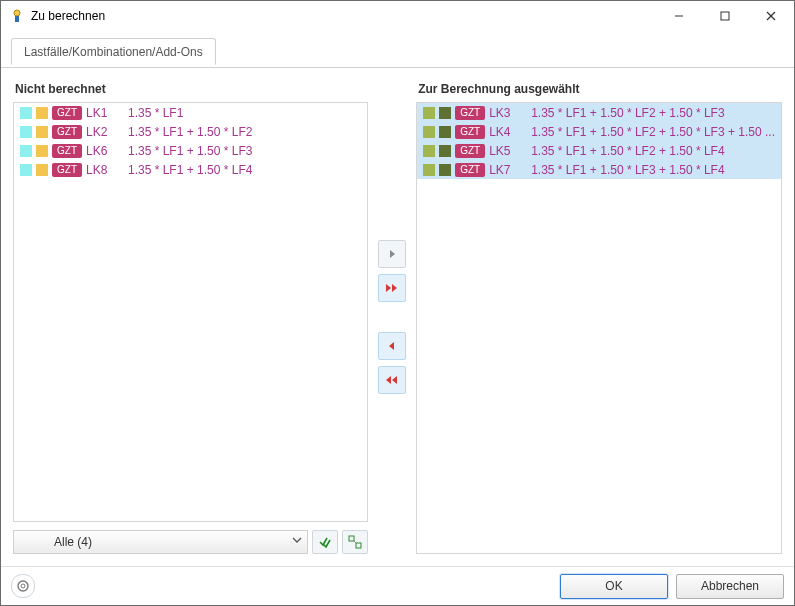 The width and height of the screenshot is (795, 606). What do you see at coordinates (599, 112) in the screenshot?
I see `list-item: GZT LK3 1.35 * LF1 + 1.50 * LF2 + 1.50 *…` at bounding box center [599, 112].